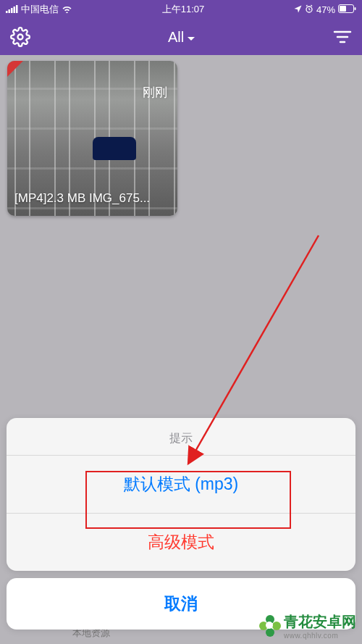 The height and width of the screenshot is (644, 362). I want to click on nav-bar: All, so click(181, 37).